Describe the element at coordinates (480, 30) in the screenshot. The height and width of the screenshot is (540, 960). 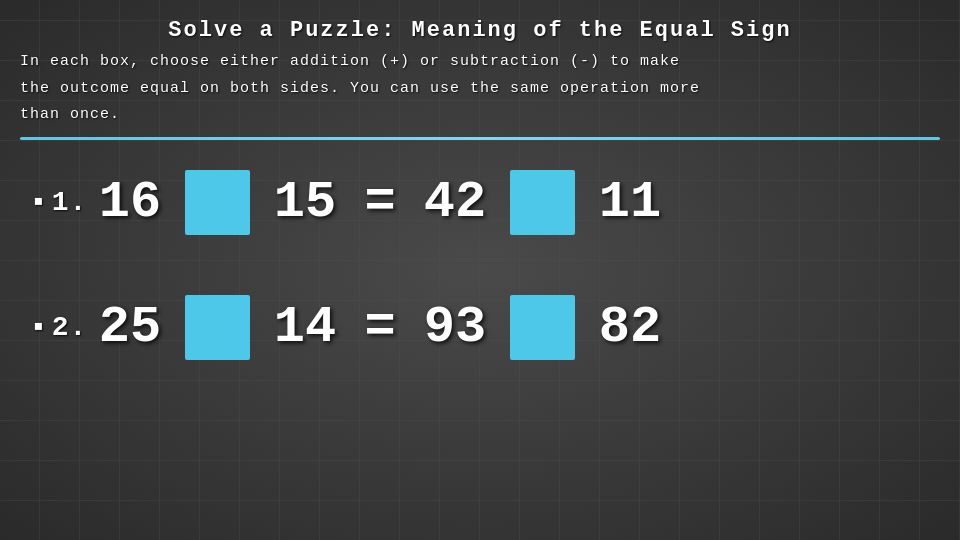
I see `page-title: Solve a Puzzle: Meaning of the Equal Sig…` at that location.